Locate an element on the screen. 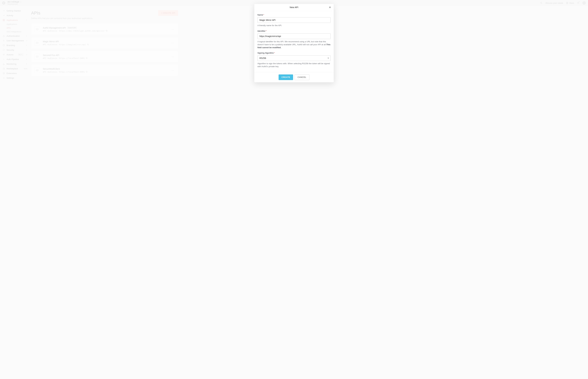 The image size is (588, 379). algo-select: RS256 is located at coordinates (294, 58).